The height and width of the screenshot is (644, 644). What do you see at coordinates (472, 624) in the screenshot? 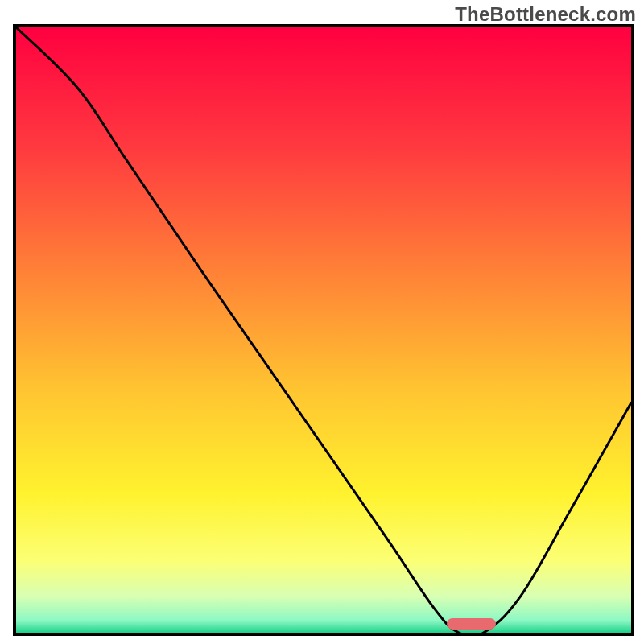
I see `optimum-marker` at bounding box center [472, 624].